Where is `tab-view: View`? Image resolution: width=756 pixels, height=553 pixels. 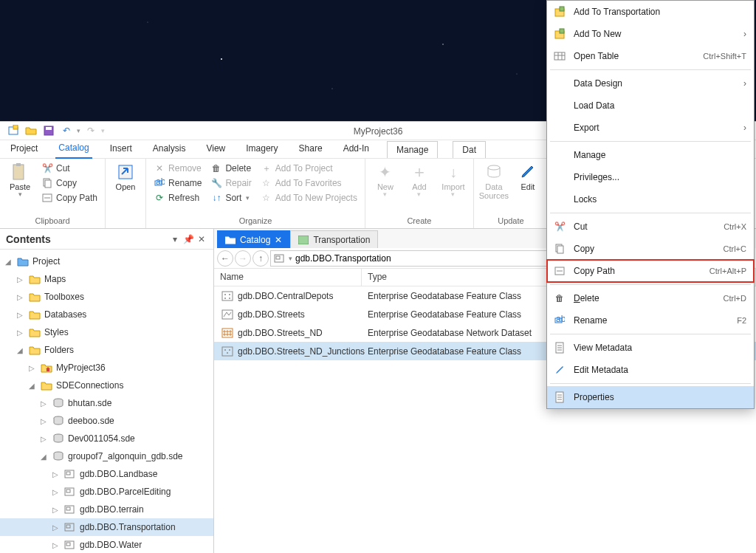 tab-view: View is located at coordinates (216, 149).